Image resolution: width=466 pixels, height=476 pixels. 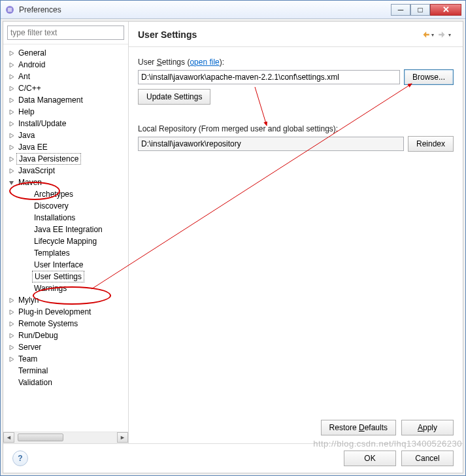 I want to click on horizontal-scrollbar: ◄ ►, so click(x=65, y=437).